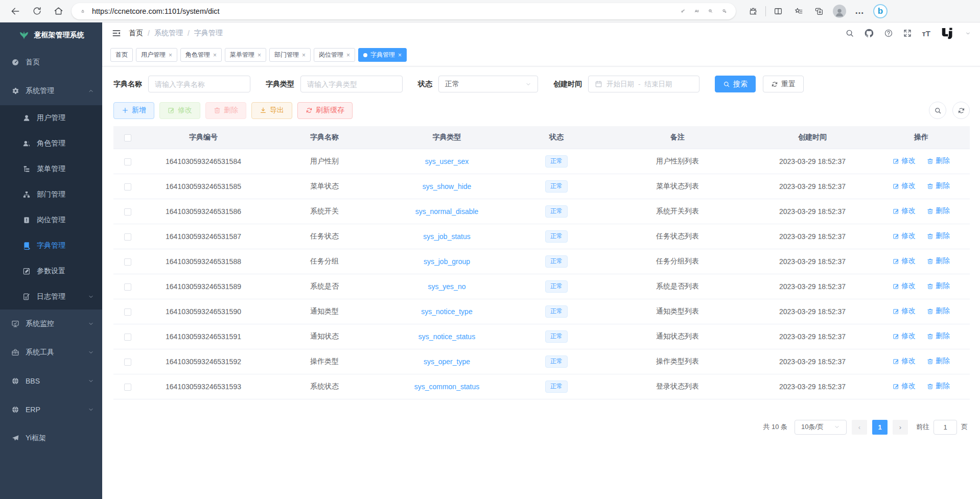 The width and height of the screenshot is (980, 499). What do you see at coordinates (447, 262) in the screenshot?
I see `dict-type-link: sys_job_group` at bounding box center [447, 262].